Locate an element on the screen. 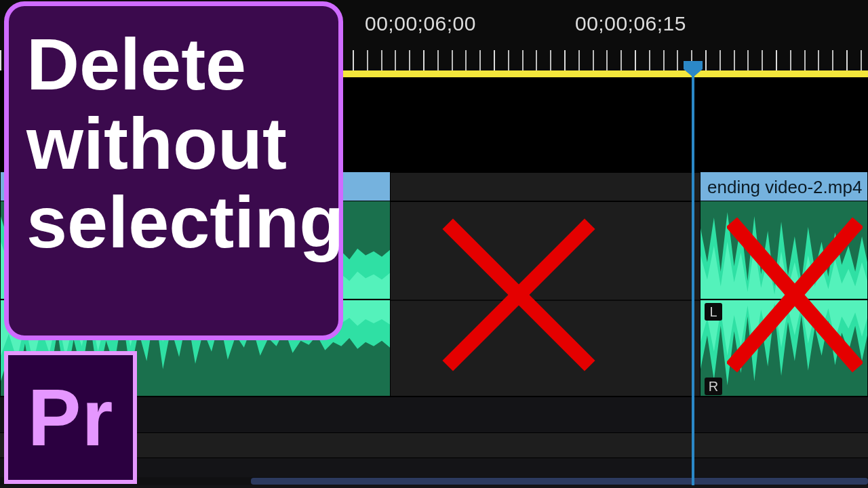 This screenshot has height=488, width=868. scrollbar-thumb is located at coordinates (559, 481).